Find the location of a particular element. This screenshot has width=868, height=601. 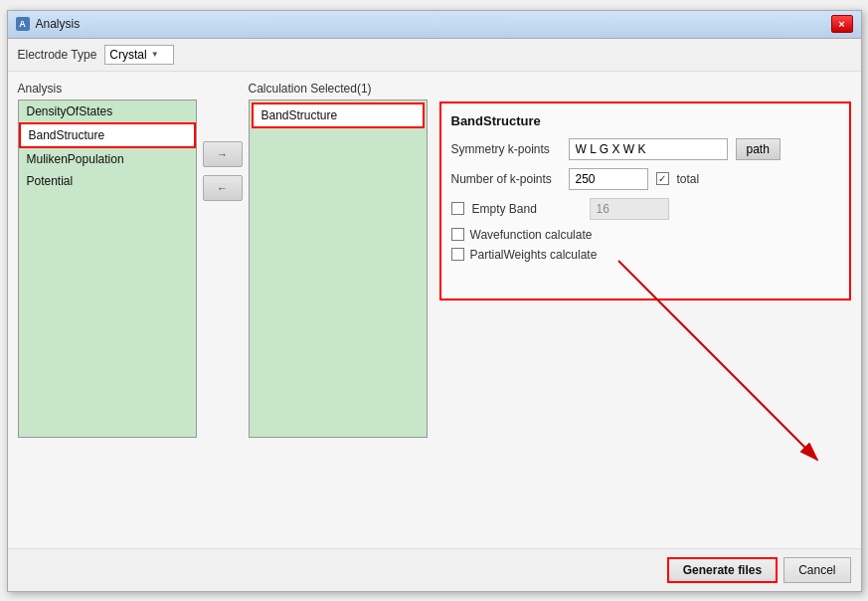

window-title: Analysis is located at coordinates (58, 24).